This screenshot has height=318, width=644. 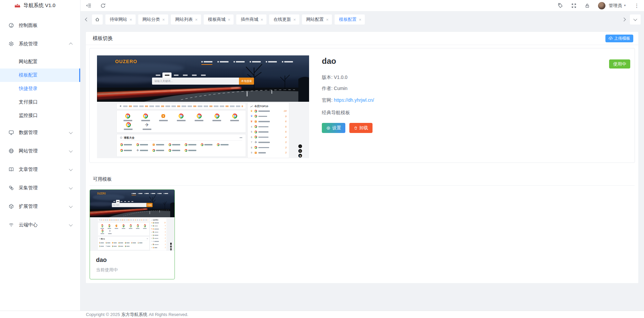 I want to click on sidebar-menu: 控制面板 系统管理 网站配置 模板配置 快捷登录 支付接口 监控接口 数据管理 …, so click(x=40, y=123).